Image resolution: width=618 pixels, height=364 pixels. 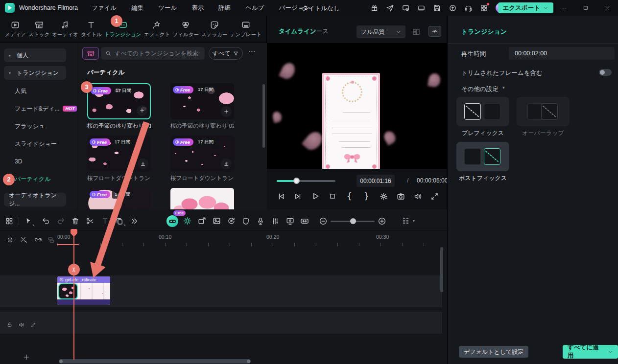 I want to click on previous-frame-button, so click(x=281, y=196).